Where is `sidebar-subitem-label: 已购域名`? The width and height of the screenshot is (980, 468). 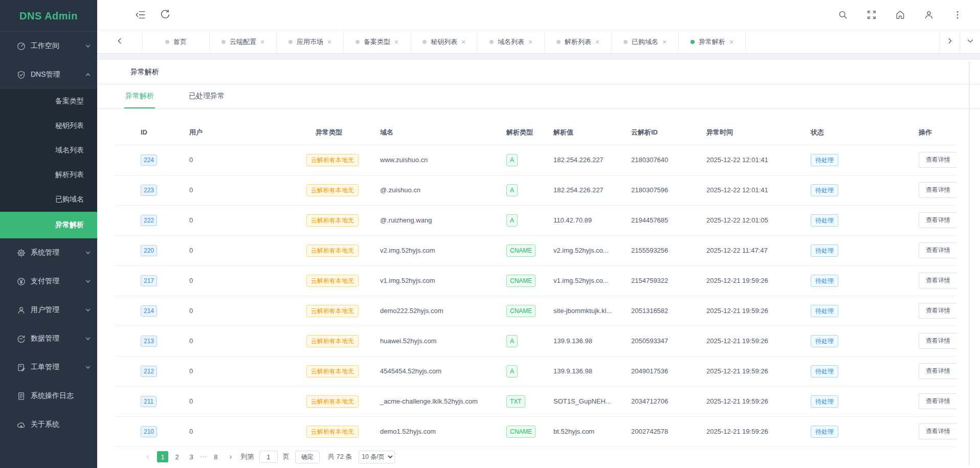
sidebar-subitem-label: 已购域名 is located at coordinates (70, 199).